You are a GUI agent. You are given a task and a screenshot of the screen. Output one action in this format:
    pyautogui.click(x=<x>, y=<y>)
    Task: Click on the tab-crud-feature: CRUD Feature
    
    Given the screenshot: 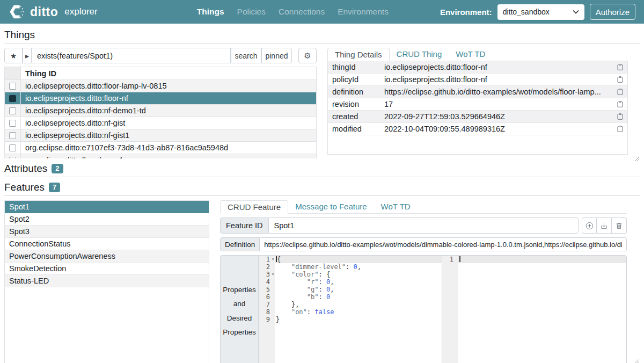 What is the action you would take?
    pyautogui.click(x=254, y=207)
    